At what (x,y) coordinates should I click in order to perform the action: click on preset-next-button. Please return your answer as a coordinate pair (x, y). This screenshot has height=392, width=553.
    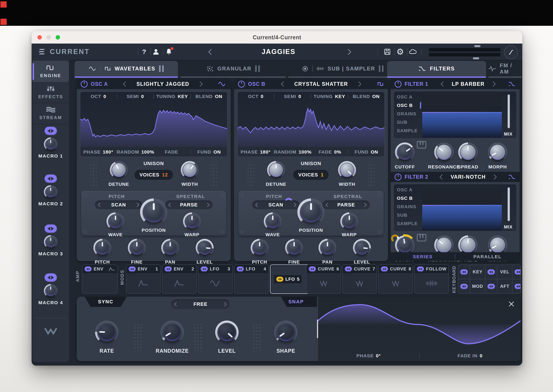
    Looking at the image, I should click on (348, 52).